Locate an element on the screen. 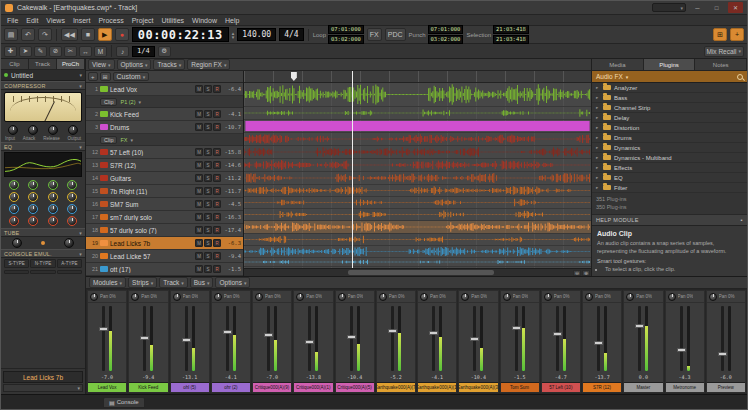  scrollbar-thumb is located at coordinates (421, 272).